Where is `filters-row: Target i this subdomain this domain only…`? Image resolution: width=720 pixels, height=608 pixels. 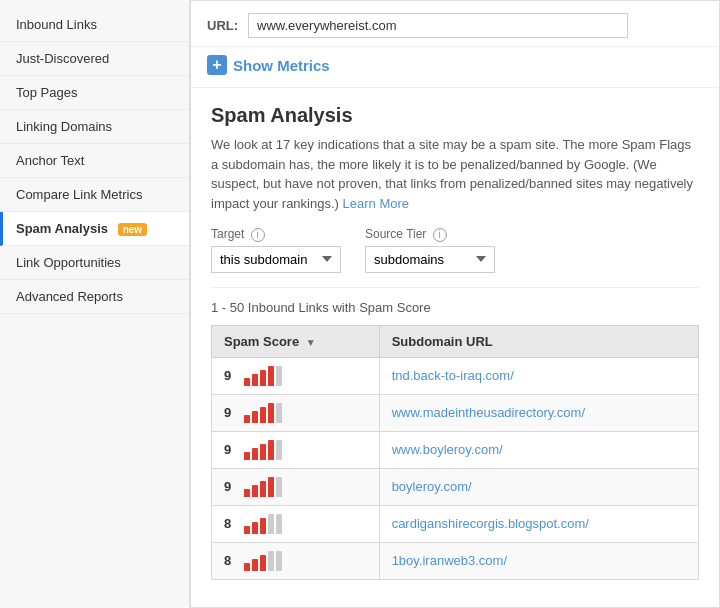
filters-row: Target i this subdomain this domain only… is located at coordinates (455, 250).